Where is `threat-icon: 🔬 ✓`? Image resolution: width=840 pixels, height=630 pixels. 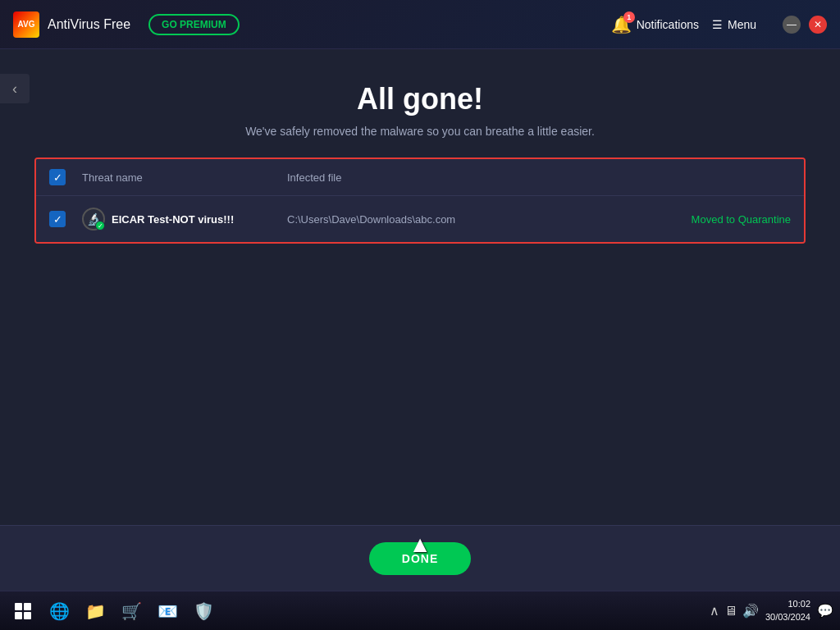
threat-icon: 🔬 ✓ is located at coordinates (94, 219).